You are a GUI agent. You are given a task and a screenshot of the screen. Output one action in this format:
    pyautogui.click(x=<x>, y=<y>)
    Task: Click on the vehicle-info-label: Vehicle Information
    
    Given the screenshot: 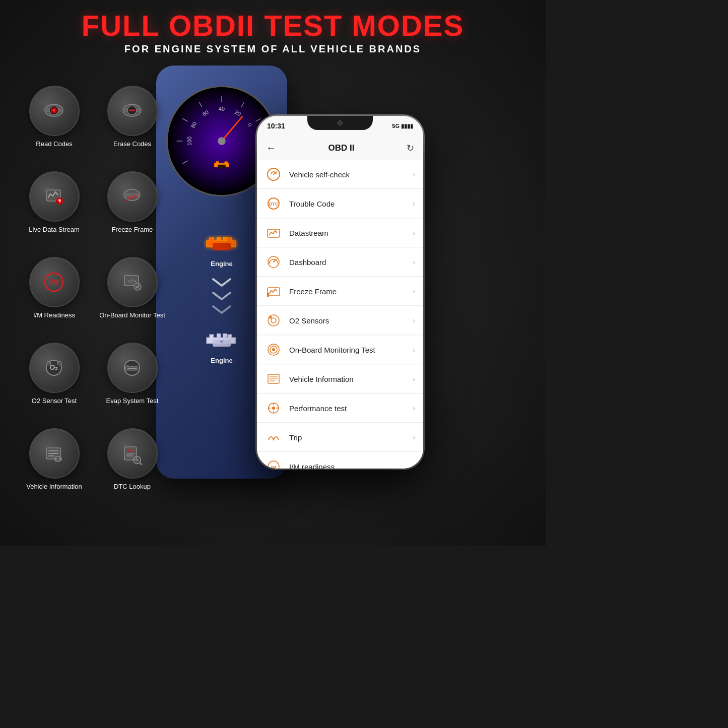 What is the action you would take?
    pyautogui.click(x=54, y=487)
    